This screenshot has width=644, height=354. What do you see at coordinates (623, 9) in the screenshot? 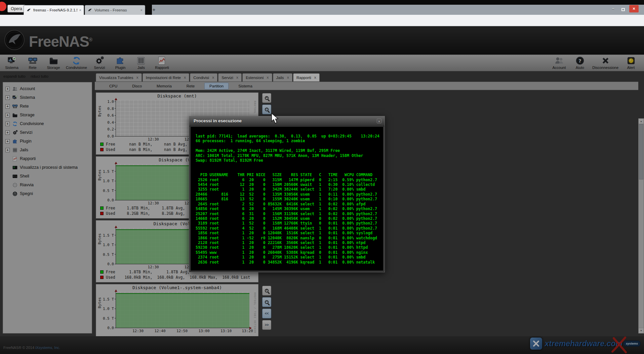
I see `maximize-icon` at bounding box center [623, 9].